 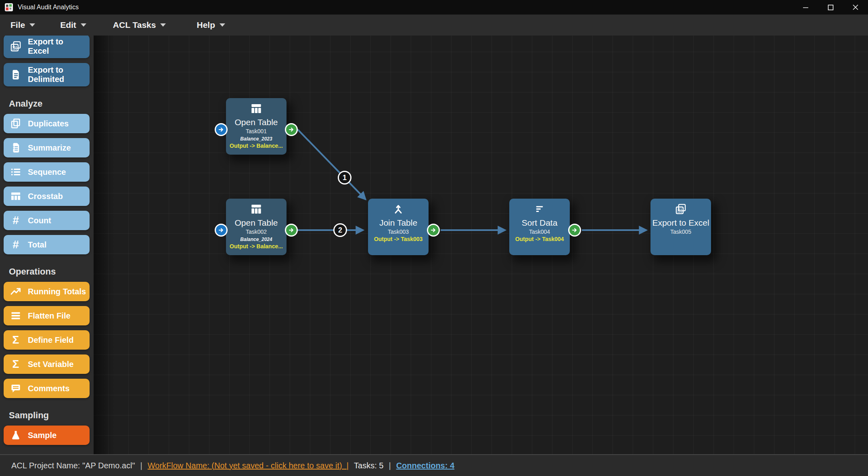 What do you see at coordinates (48, 7) in the screenshot?
I see `window-title: Visual Audit Analytics` at bounding box center [48, 7].